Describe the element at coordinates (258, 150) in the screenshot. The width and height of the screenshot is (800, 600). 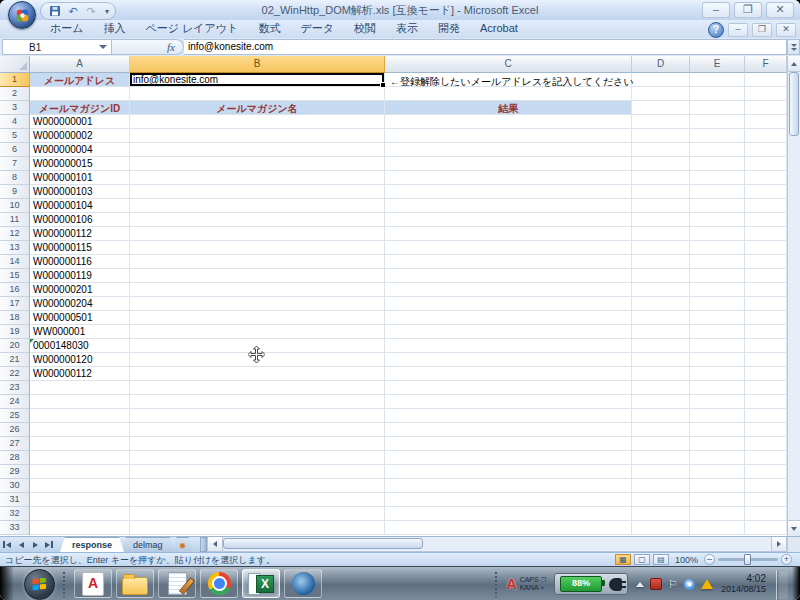
I see `cell-B6` at that location.